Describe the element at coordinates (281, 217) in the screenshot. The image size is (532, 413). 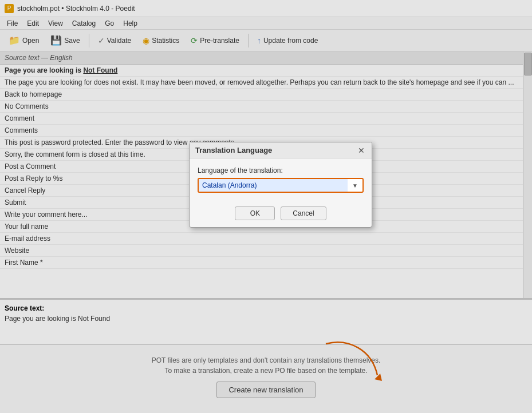
I see `dialog-buttons: OK Cancel` at that location.